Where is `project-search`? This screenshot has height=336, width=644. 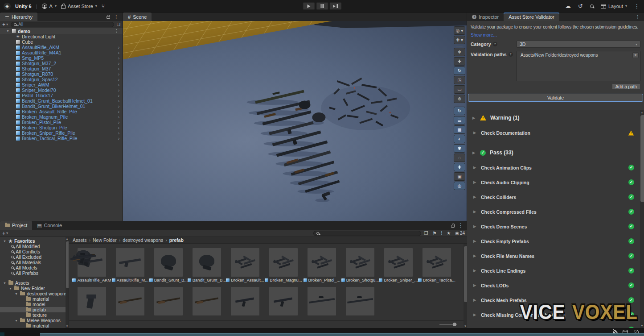 project-search is located at coordinates (367, 233).